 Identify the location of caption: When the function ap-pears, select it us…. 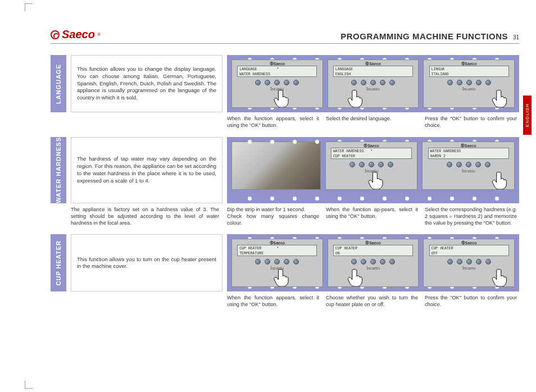
(373, 217).